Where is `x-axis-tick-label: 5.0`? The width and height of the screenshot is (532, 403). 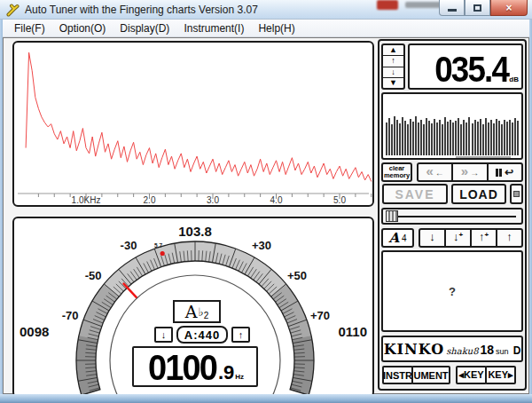 x-axis-tick-label: 5.0 is located at coordinates (340, 201).